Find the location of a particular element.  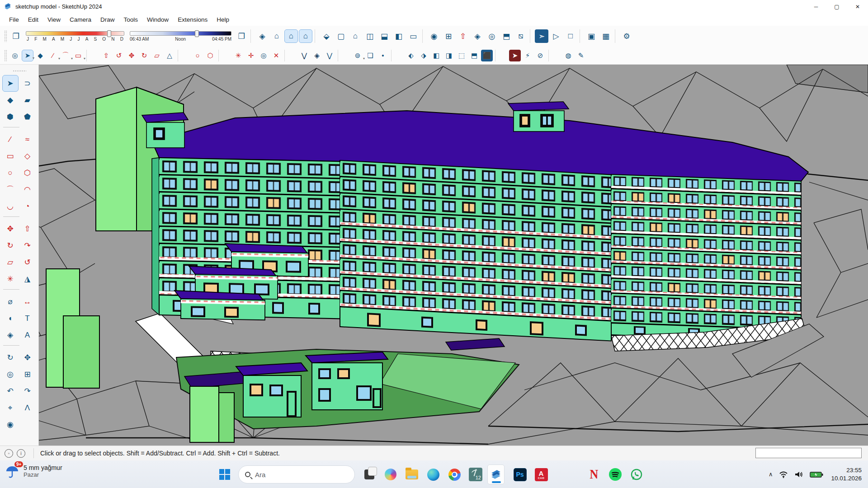

pan-tool: ✥ is located at coordinates (28, 358).